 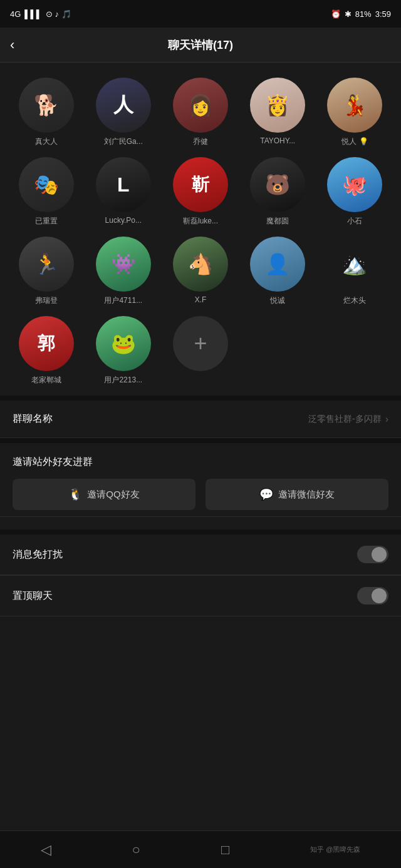 What do you see at coordinates (200, 849) in the screenshot?
I see `bottom-nav: ◁ ○ □ 知乎 @黑啤先森` at bounding box center [200, 849].